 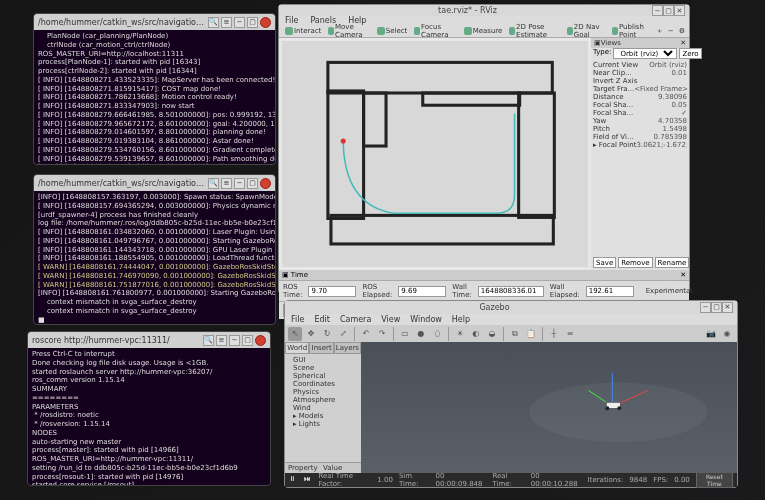 I want to click on view-property-row: Focal Sha...0.05, so click(x=640, y=105).